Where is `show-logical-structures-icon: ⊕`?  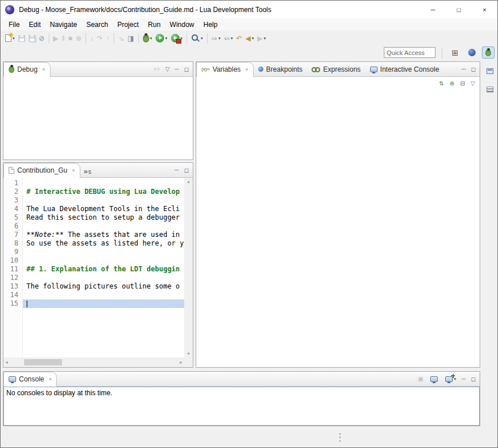
show-logical-structures-icon: ⊕ is located at coordinates (452, 84).